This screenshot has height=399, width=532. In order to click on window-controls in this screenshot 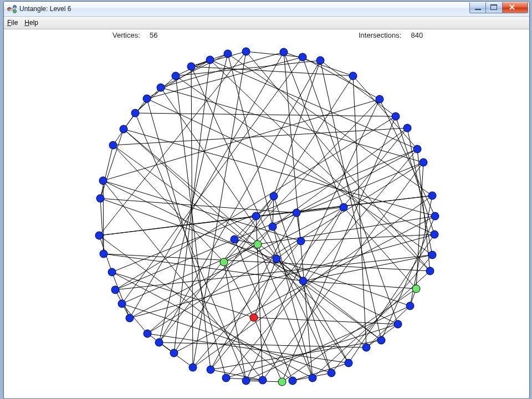, I will do `click(499, 8)`.